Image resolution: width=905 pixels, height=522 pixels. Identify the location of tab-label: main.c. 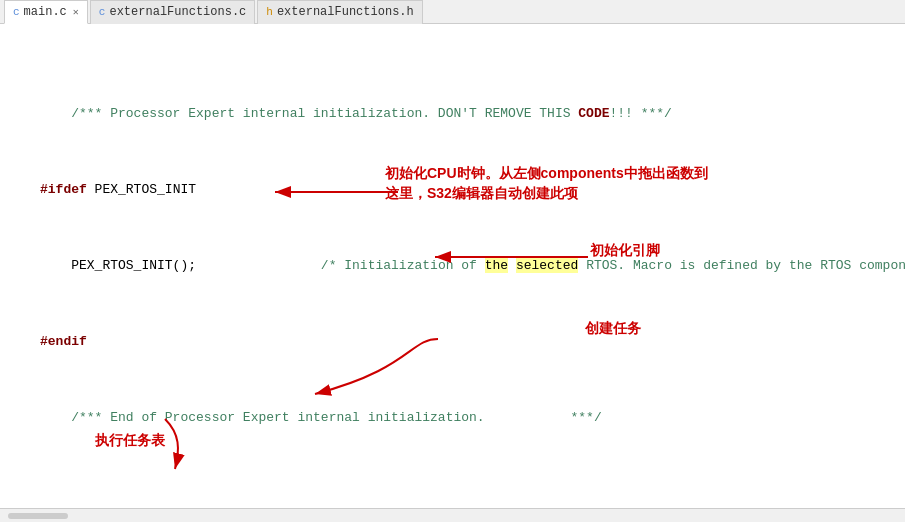
(46, 12).